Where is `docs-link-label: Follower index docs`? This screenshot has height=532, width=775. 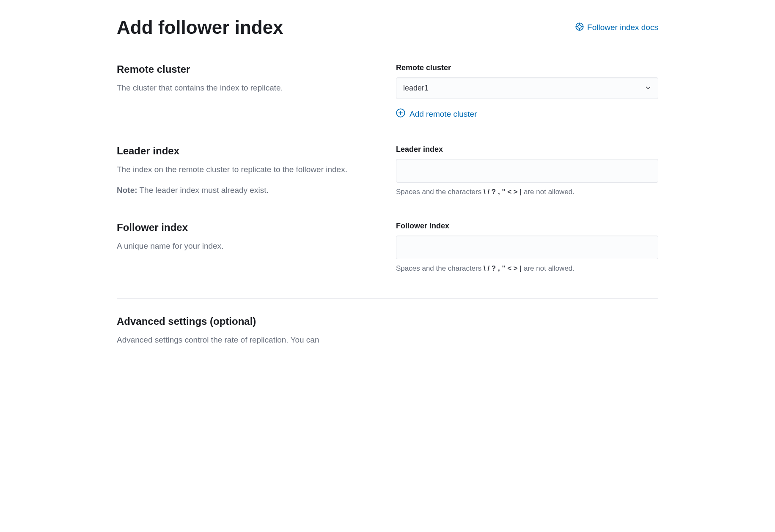
docs-link-label: Follower index docs is located at coordinates (623, 27).